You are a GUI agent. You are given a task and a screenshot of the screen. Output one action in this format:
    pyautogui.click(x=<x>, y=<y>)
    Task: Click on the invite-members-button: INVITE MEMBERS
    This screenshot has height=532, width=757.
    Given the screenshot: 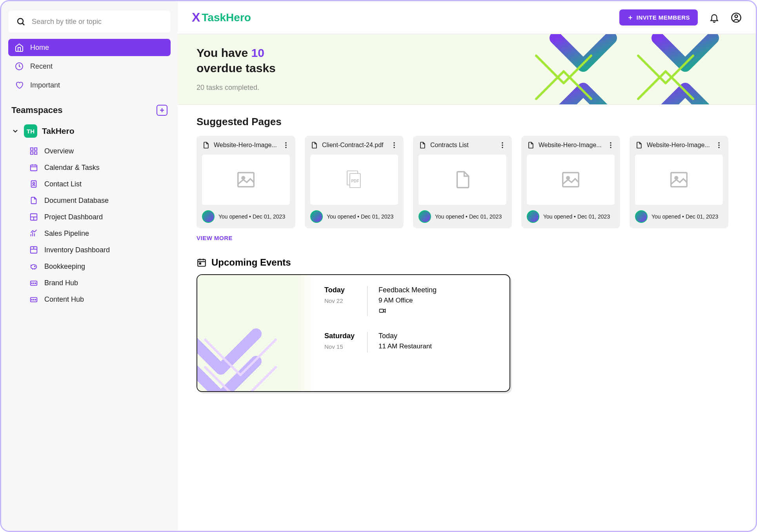 What is the action you would take?
    pyautogui.click(x=659, y=17)
    